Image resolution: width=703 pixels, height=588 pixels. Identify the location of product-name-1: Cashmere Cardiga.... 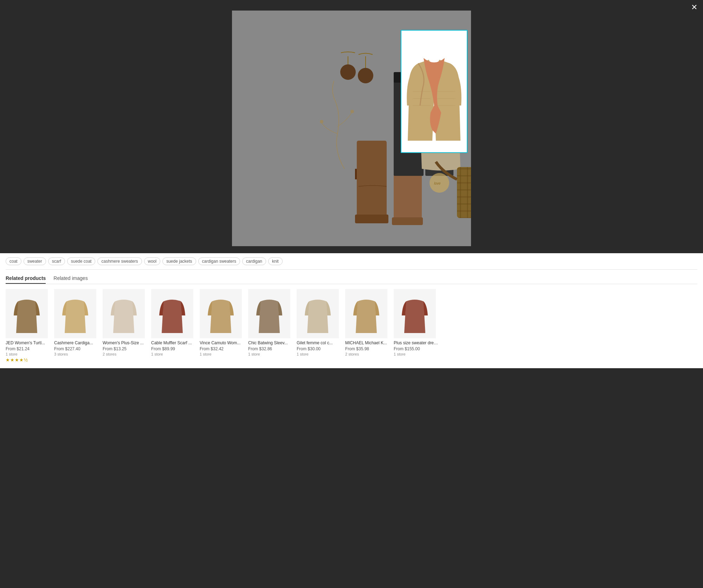
(77, 343).